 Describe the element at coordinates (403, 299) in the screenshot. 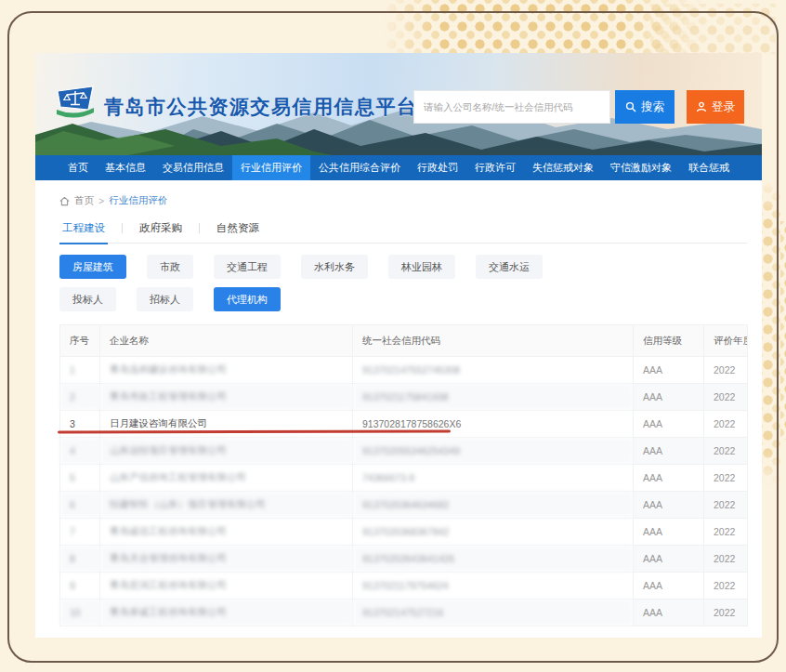

I see `role-filter-chips: 投标人招标人代理机构` at that location.